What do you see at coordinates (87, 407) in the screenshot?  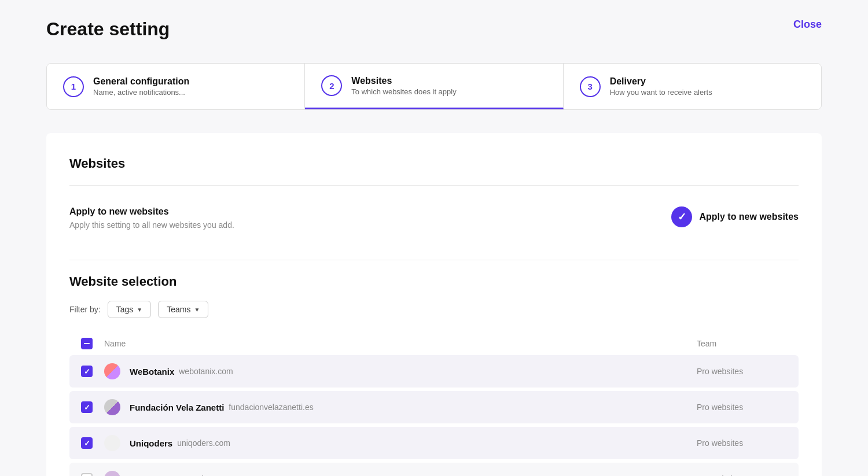 I see `row-checkbox-fundacion: ✓` at bounding box center [87, 407].